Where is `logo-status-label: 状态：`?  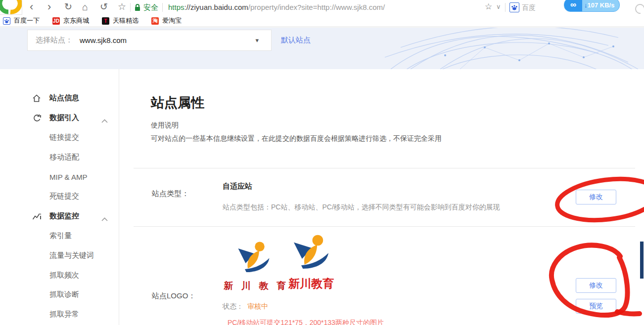 logo-status-label: 状态： is located at coordinates (233, 307).